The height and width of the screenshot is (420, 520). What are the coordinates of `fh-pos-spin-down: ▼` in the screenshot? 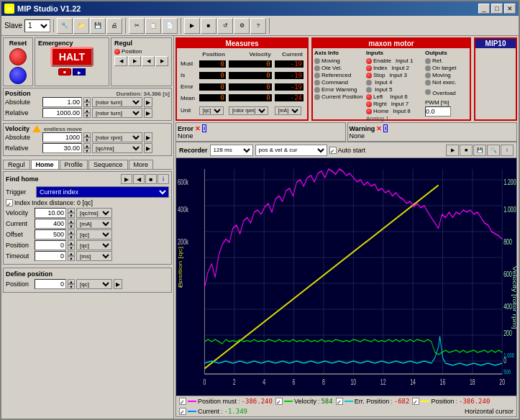 It's located at (71, 247).